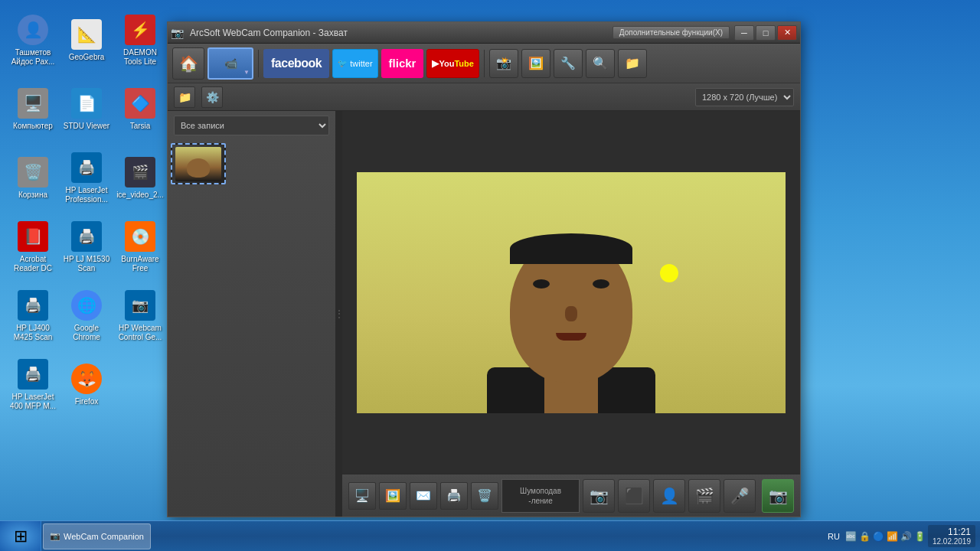 Image resolution: width=980 pixels, height=551 pixels. I want to click on recordings-list, so click(251, 328).